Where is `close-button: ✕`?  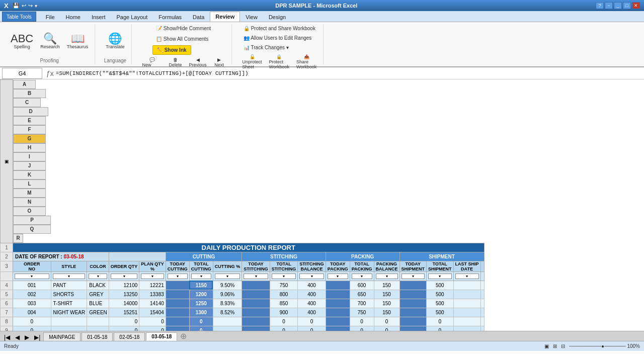
close-button: ✕ is located at coordinates (636, 6).